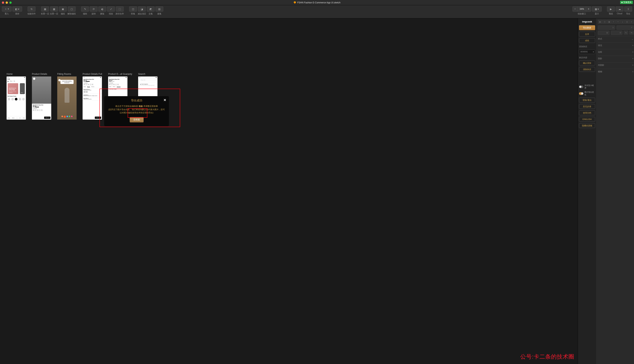 The height and width of the screenshot is (364, 634). I want to click on insert-group: ＋ ▾ 置入, so click(7, 11).